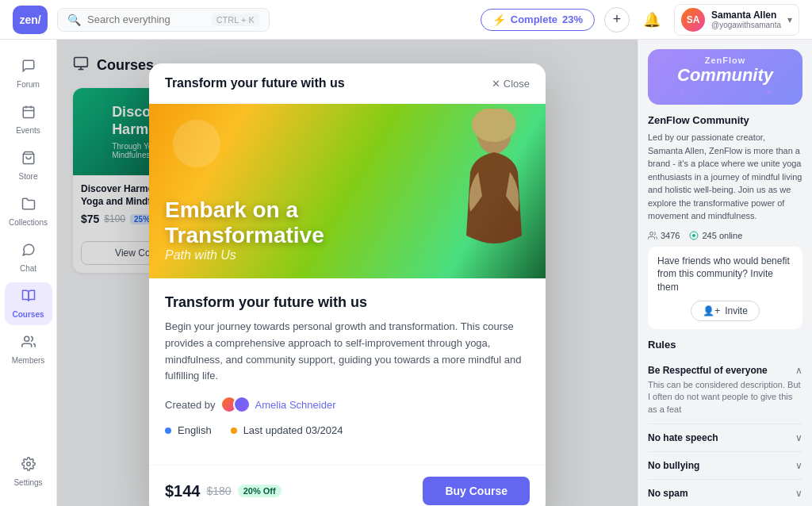 Image resolution: width=812 pixels, height=506 pixels. I want to click on rule-item-3: No bullying ∨, so click(725, 466).